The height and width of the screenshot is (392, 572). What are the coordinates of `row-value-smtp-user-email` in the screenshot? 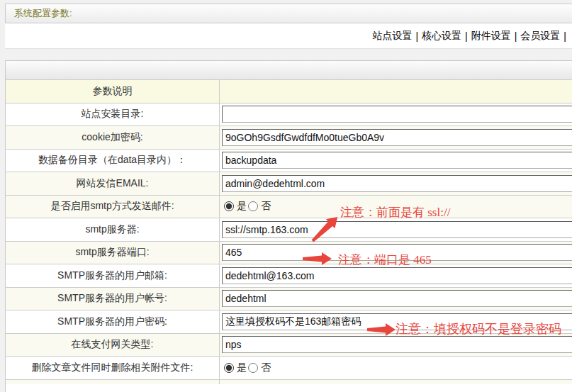 It's located at (396, 276).